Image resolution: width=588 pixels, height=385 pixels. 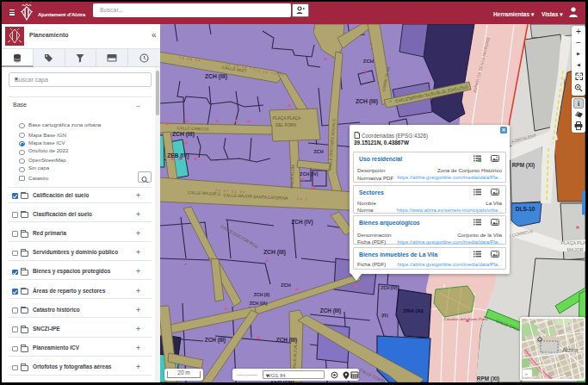 What do you see at coordinates (385, 315) in the screenshot?
I see `svg-text: (IV)` at bounding box center [385, 315].